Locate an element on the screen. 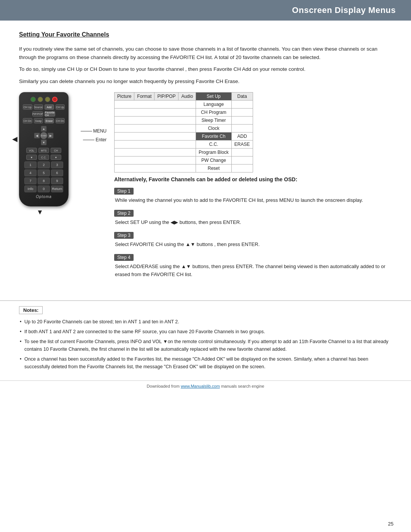  step-4-text: Select ADD/ERASE using the ▲▼ buttons, t… is located at coordinates (253, 271).